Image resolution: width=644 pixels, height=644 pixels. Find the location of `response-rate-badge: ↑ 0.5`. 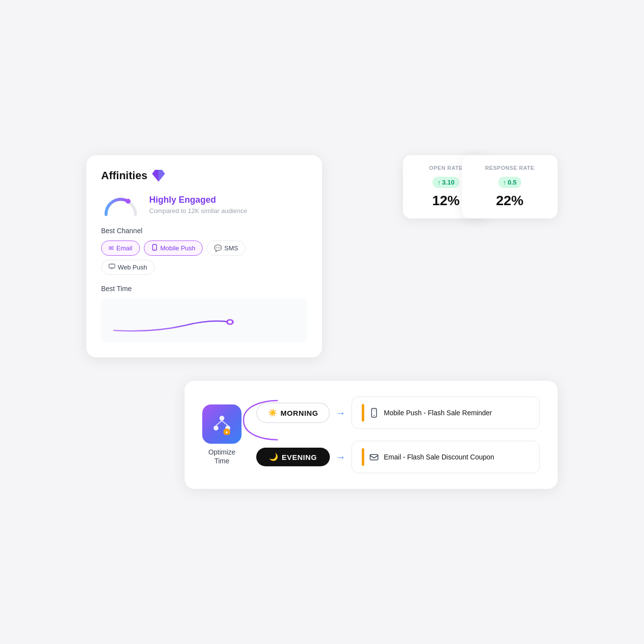

response-rate-badge: ↑ 0.5 is located at coordinates (510, 183).